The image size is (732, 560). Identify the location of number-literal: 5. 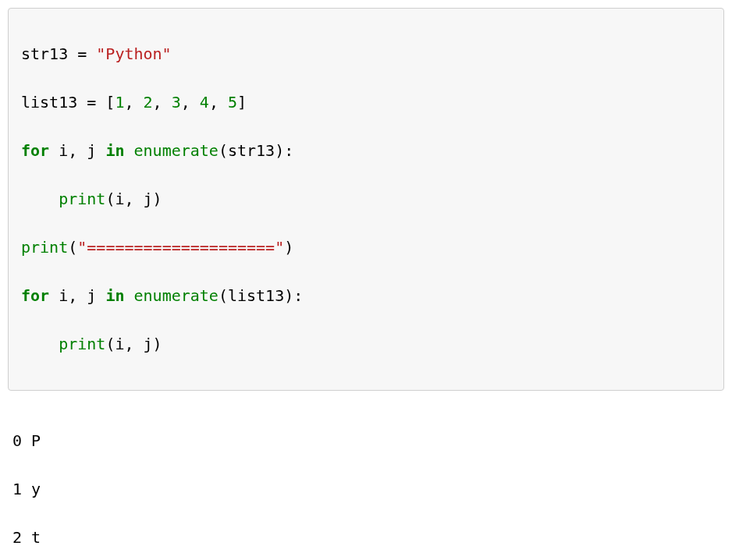
(233, 102).